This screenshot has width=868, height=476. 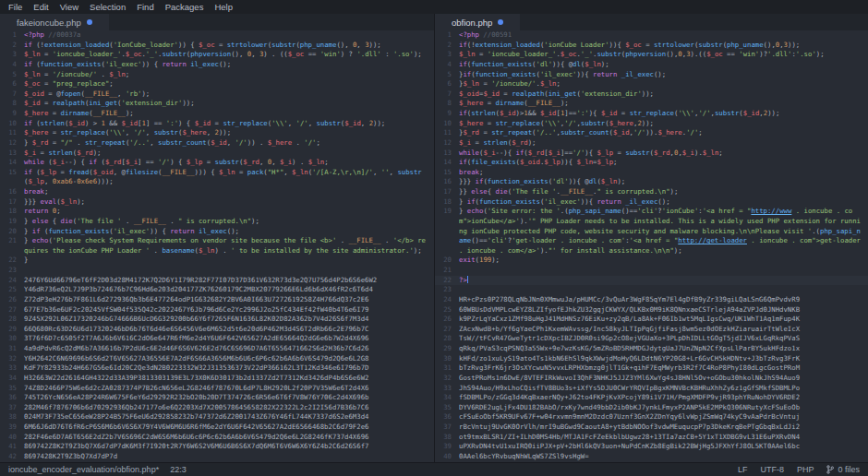 I want to click on code-line: 303T76f6D7c6505f2T7A6J6b6V616C2dO6e647R6…, so click(x=217, y=339).